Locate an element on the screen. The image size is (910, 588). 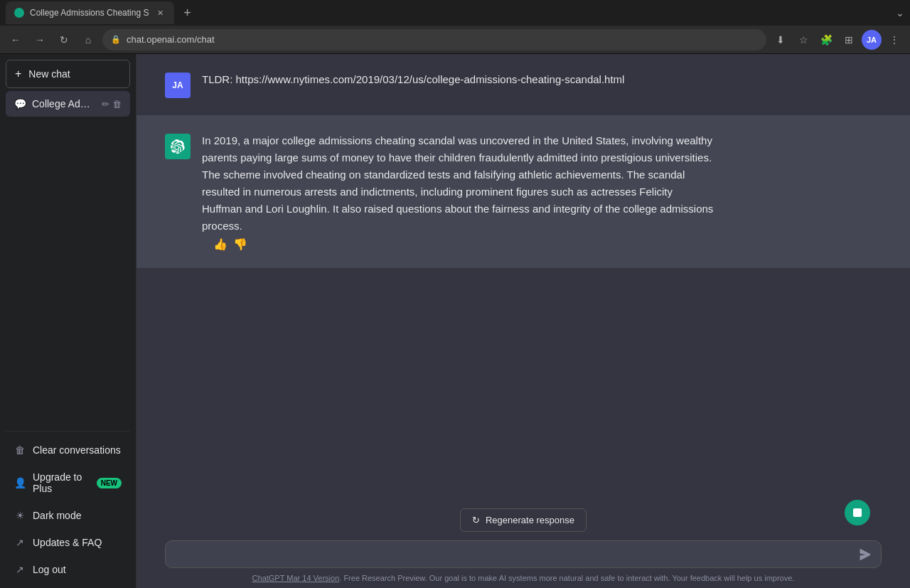
tab-favicon is located at coordinates (19, 13).